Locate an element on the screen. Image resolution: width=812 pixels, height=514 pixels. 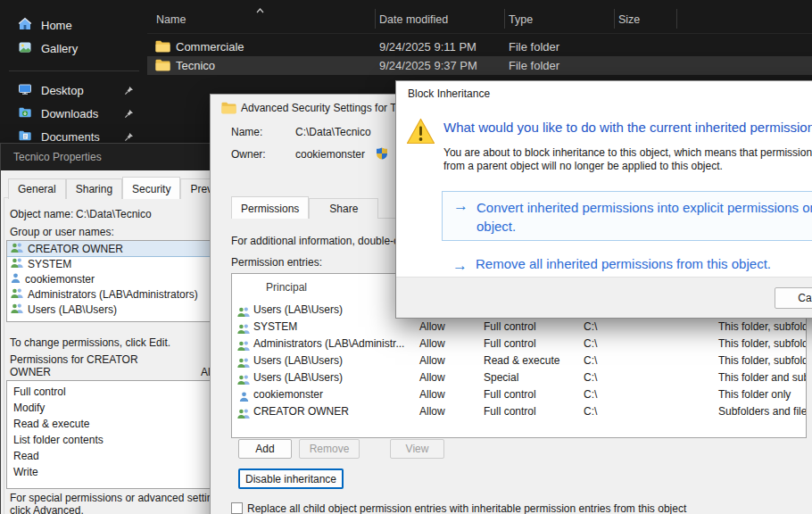
cancel-button: Cancel is located at coordinates (793, 298).